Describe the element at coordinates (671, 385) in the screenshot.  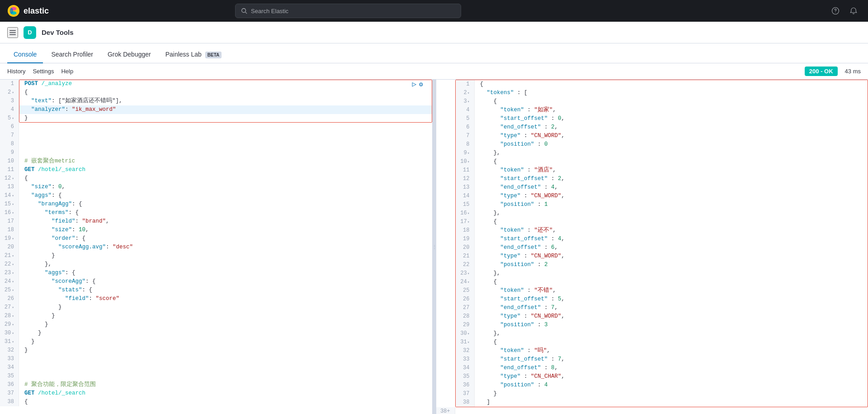
I see `line-content: "position" : 4` at that location.